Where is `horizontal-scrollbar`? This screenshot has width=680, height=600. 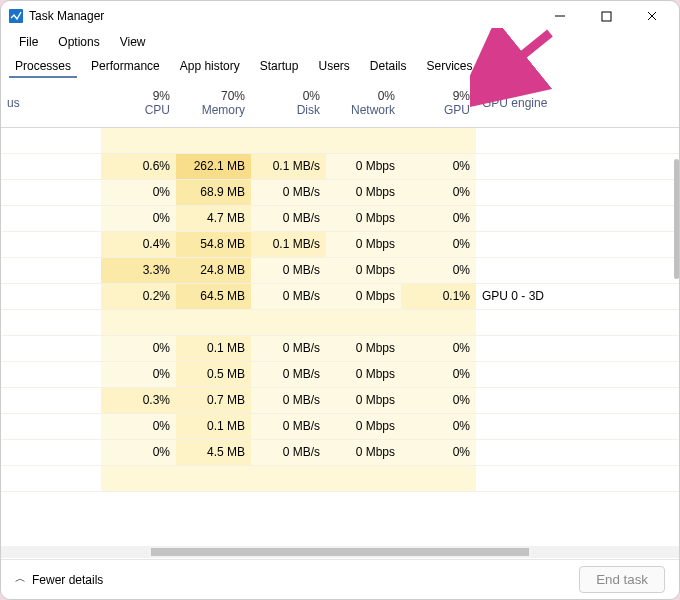
horizontal-scrollbar is located at coordinates (340, 552).